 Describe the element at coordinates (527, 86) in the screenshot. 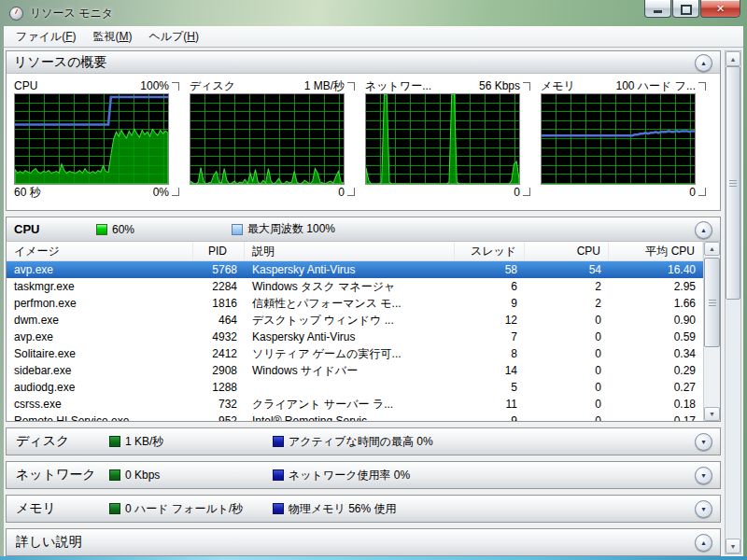

I see `bracket-top` at that location.